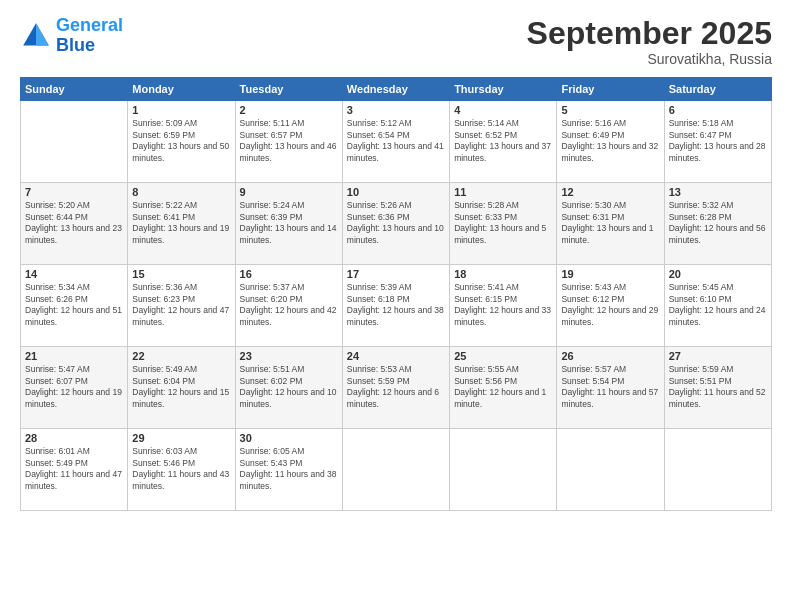 This screenshot has height=612, width=792. Describe the element at coordinates (396, 387) in the screenshot. I see `day-info: Sunrise: 5:53 AM Sunset: 5:59 PM Dayligh…` at that location.